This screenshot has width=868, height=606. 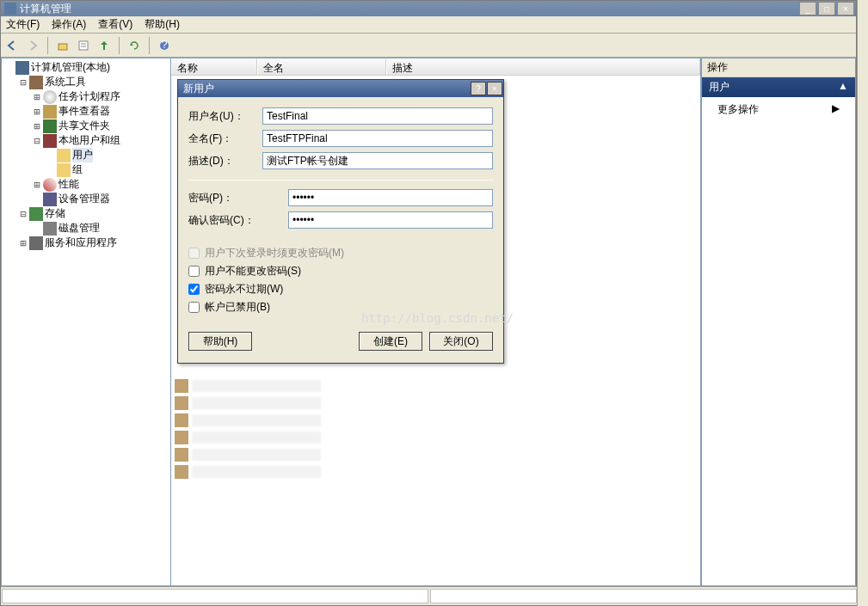 What do you see at coordinates (808, 9) in the screenshot?
I see `minimize-button: _` at bounding box center [808, 9].